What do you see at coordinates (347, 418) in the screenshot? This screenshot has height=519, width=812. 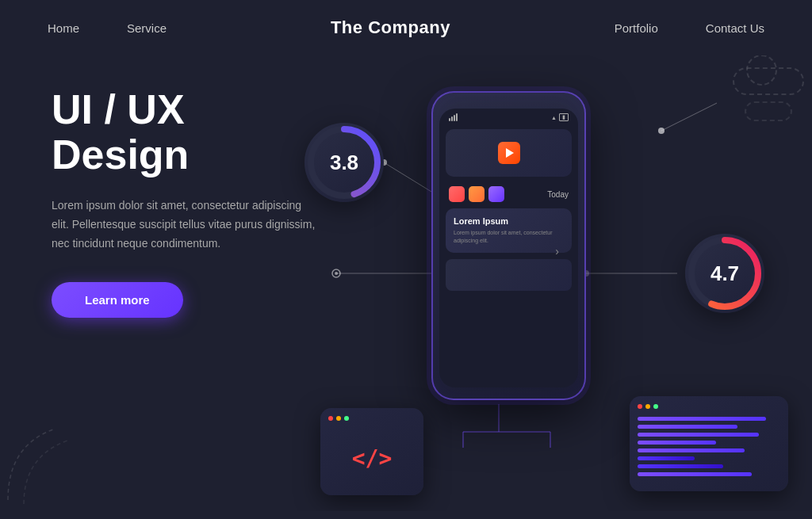 I see `dot-green` at bounding box center [347, 418].